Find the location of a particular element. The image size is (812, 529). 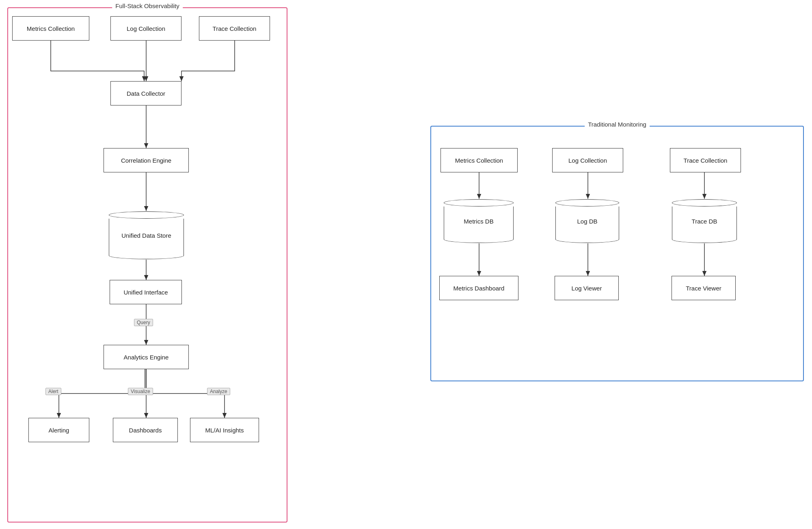

trad-log-collection-box: Log Collection is located at coordinates (588, 160).